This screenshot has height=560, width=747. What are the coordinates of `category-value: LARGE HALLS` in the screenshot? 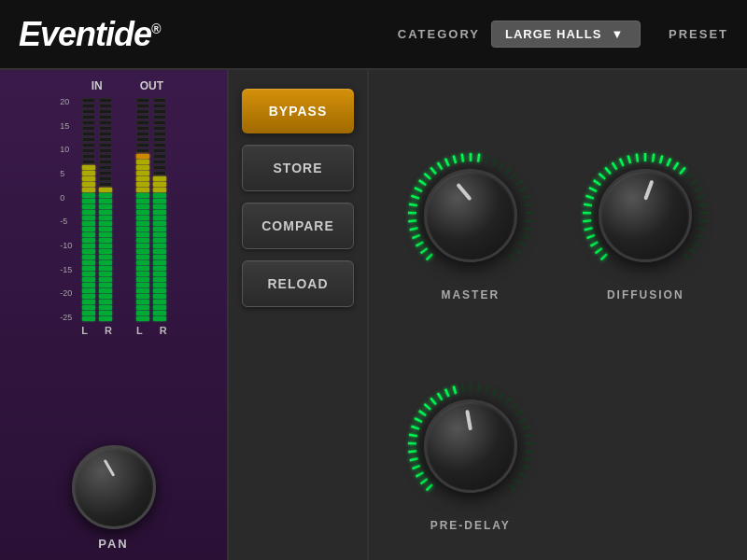 It's located at (553, 34).